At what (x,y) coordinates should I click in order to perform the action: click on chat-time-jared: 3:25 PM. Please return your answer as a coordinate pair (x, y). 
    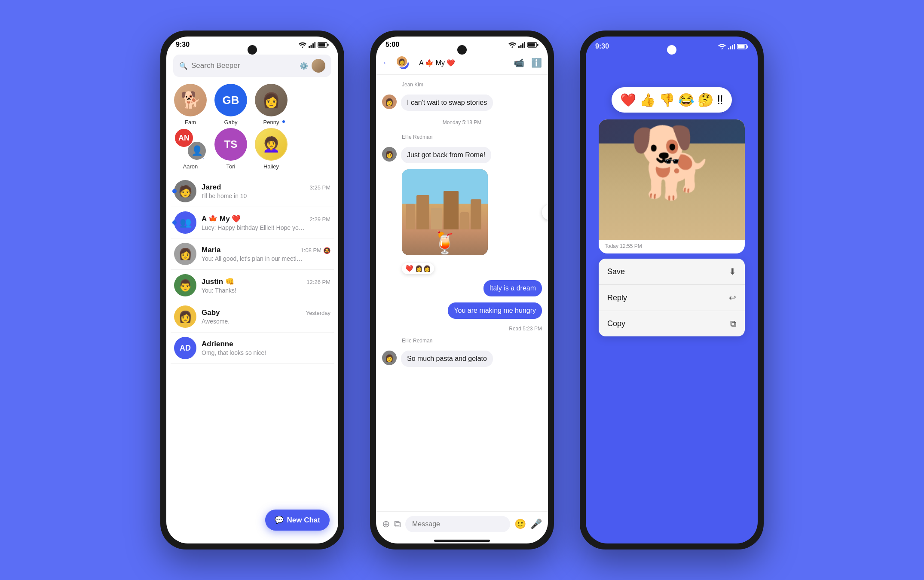
    Looking at the image, I should click on (320, 187).